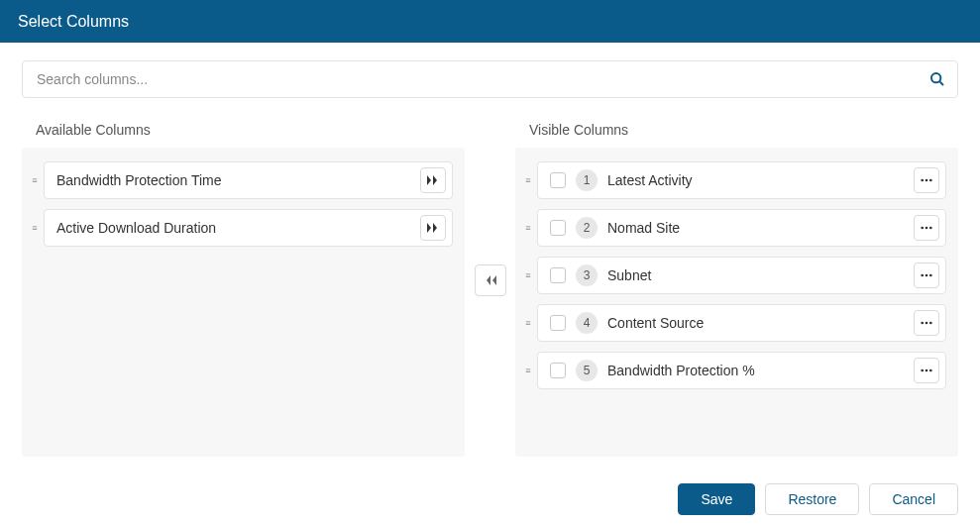 The image size is (980, 525). Describe the element at coordinates (818, 499) in the screenshot. I see `footer-actions: Save Restore Cancel` at that location.